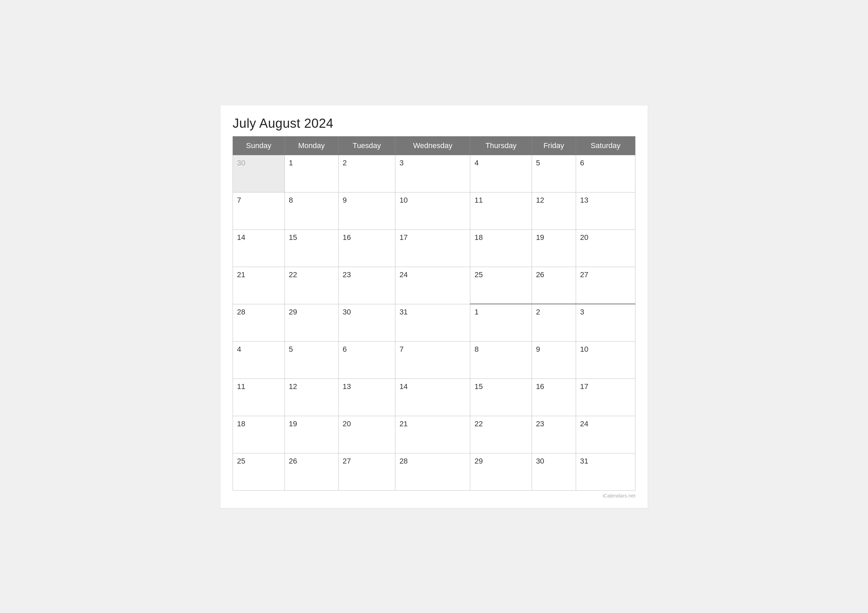 The image size is (868, 613). What do you see at coordinates (606, 211) in the screenshot?
I see `calendar-cell: 13` at bounding box center [606, 211].